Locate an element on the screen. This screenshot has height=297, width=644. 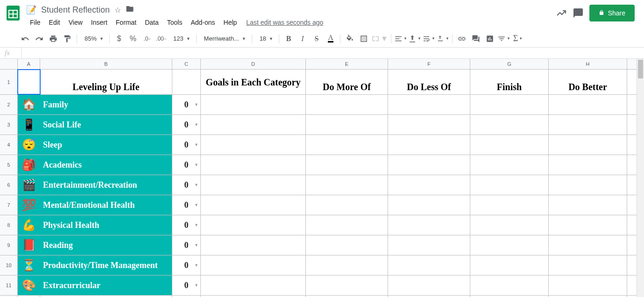
insert-chart-button is located at coordinates (490, 39).